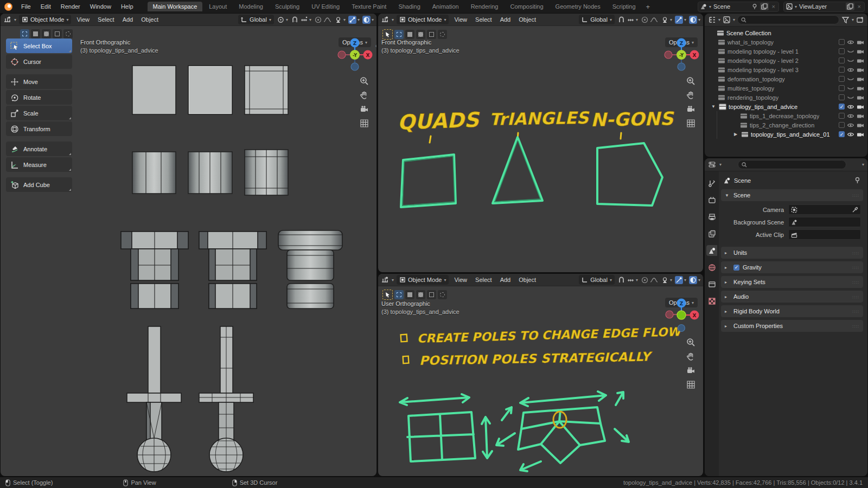  What do you see at coordinates (736, 134) in the screenshot?
I see `collapsed-caret-icon: ▶` at bounding box center [736, 134].